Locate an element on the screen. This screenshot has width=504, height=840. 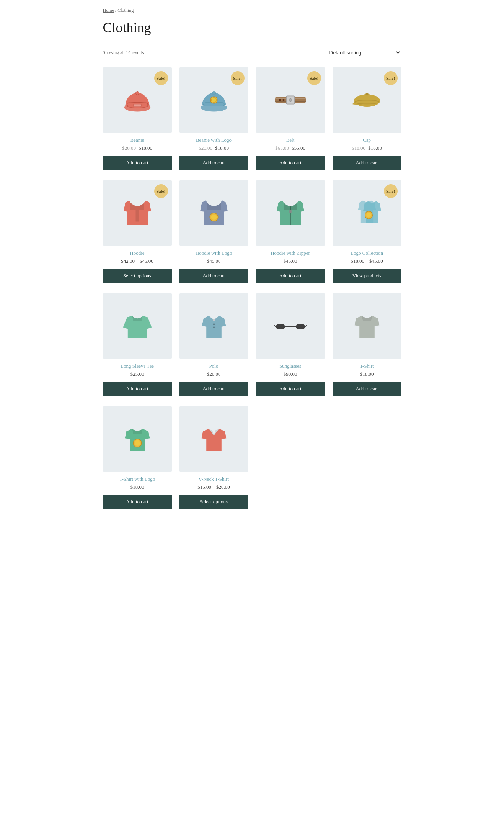
product-card: Sale! Hoodie $42.00 – $45.00 Select opti… is located at coordinates (137, 231).